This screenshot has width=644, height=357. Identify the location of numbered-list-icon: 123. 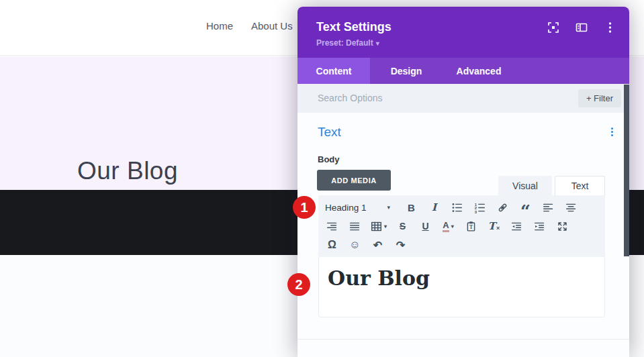
(479, 208).